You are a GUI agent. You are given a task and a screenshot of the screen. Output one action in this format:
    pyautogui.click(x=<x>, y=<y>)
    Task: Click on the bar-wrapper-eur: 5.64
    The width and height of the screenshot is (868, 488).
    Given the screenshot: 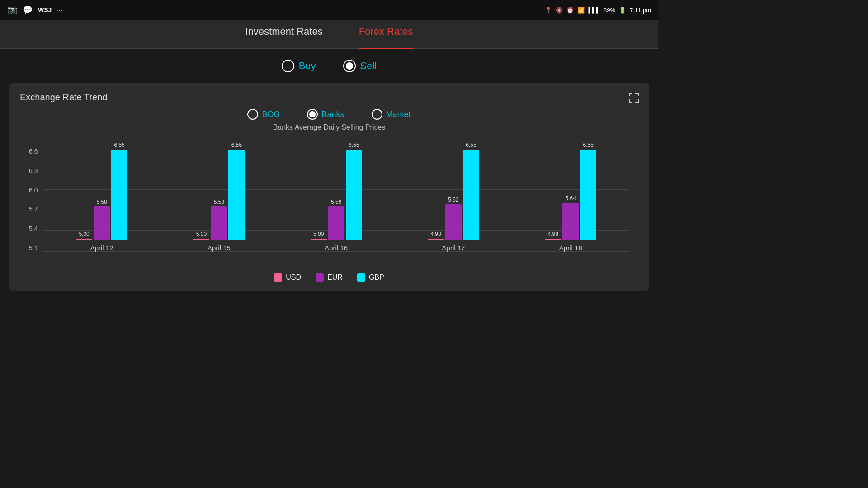 What is the action you would take?
    pyautogui.click(x=571, y=218)
    